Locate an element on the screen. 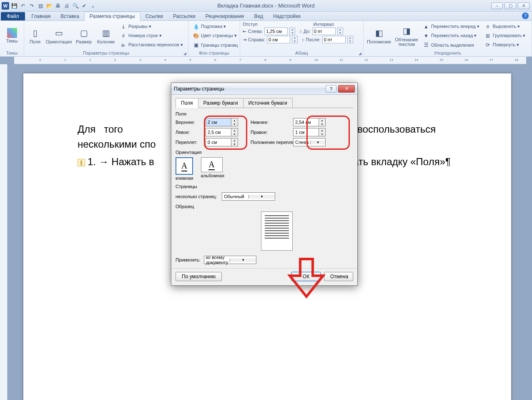 Image resolution: width=532 pixels, height=400 pixels. dialog-help-button: ? is located at coordinates (331, 89).